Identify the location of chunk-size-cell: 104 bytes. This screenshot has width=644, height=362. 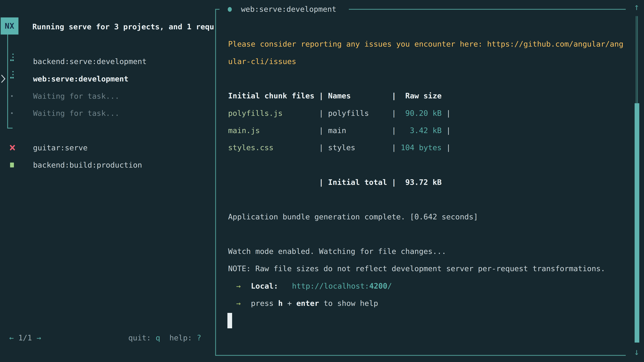
(421, 147).